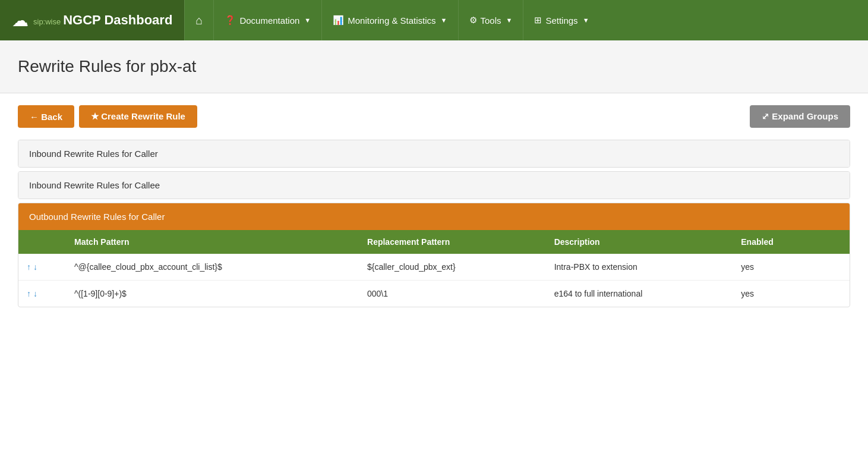 This screenshot has height=466, width=868. Describe the element at coordinates (473, 20) in the screenshot. I see `tools-icon: ⚙` at that location.